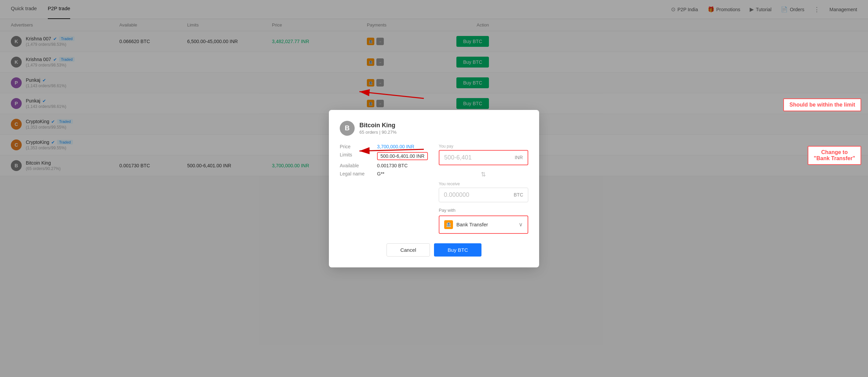  Describe the element at coordinates (484, 192) in the screenshot. I see `you-receive-group: You receive 0.000000 BTC` at that location.